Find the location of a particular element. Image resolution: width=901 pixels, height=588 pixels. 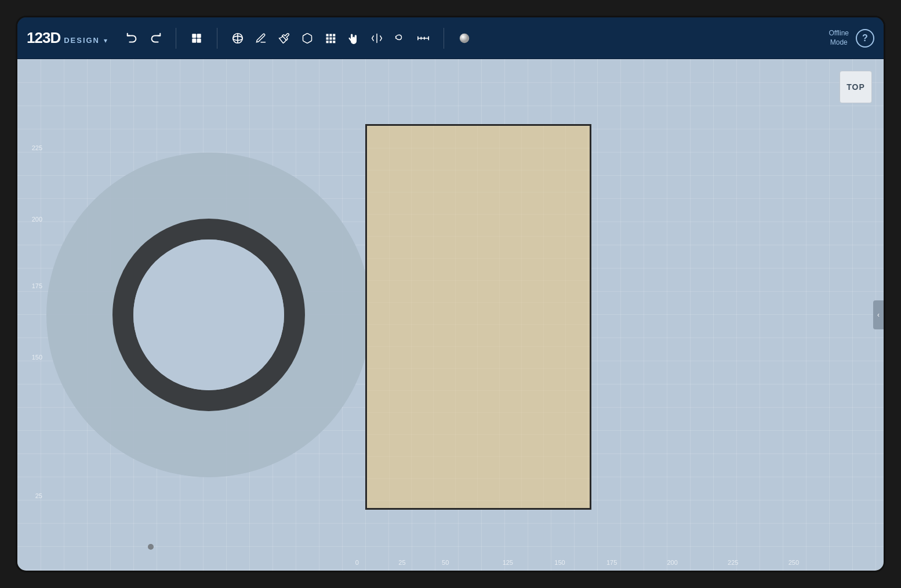

ruler-mark-h-225: 225 is located at coordinates (733, 562).